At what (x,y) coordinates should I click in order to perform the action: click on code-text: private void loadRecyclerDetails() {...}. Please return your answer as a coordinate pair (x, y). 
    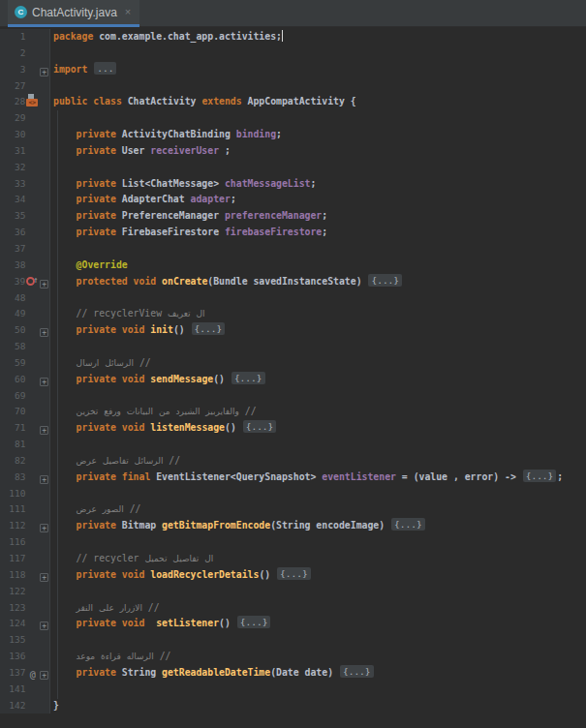
    Looking at the image, I should click on (318, 575).